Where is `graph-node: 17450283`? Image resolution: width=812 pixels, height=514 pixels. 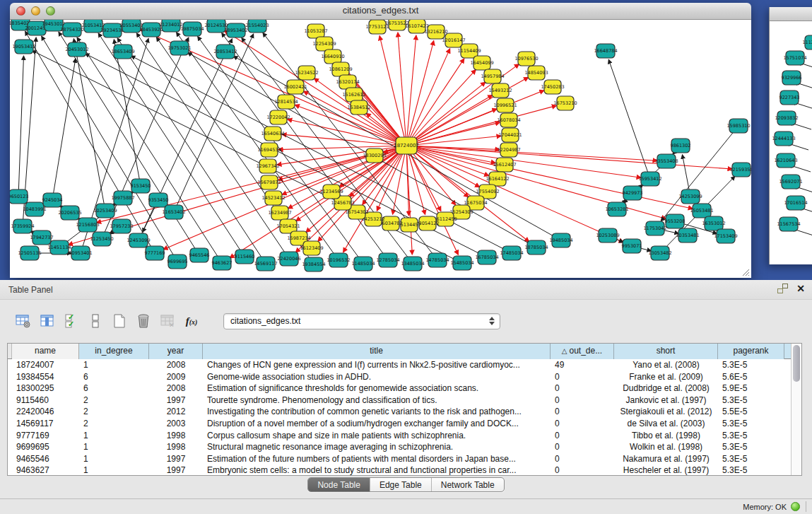
graph-node: 17450283 is located at coordinates (553, 87).